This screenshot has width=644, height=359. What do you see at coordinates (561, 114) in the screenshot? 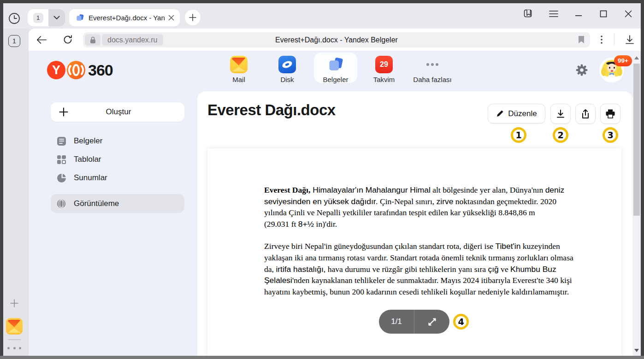
I see `download-button` at bounding box center [561, 114].